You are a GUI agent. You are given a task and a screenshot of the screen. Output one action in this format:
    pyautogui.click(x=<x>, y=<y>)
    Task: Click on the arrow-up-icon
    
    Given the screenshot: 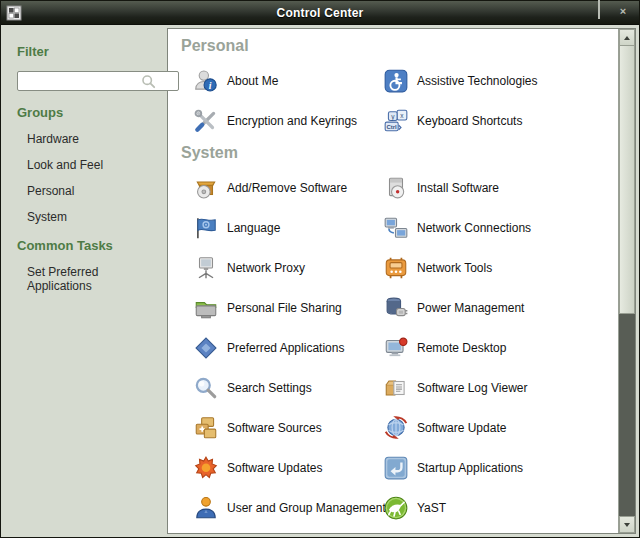 What is the action you would take?
    pyautogui.click(x=627, y=38)
    